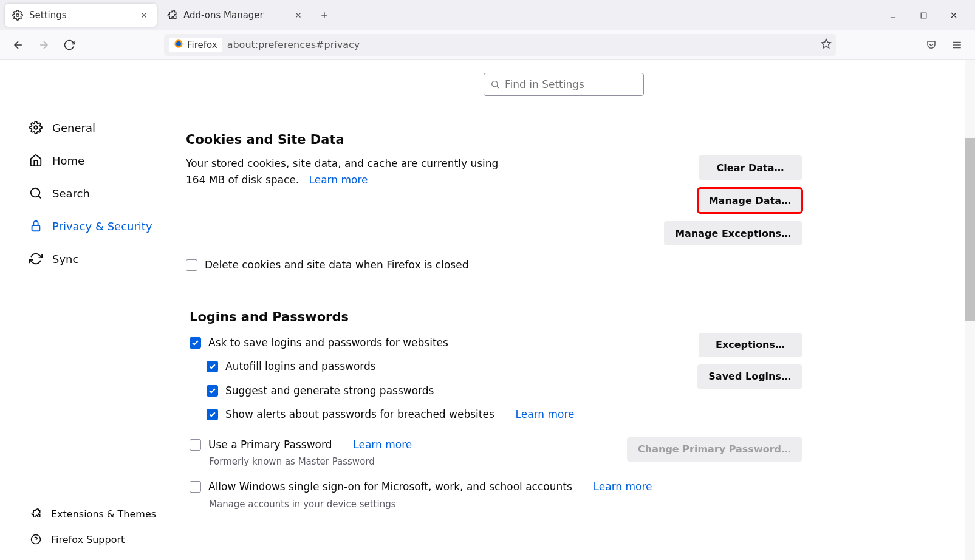 This screenshot has width=975, height=560. I want to click on sidebar-item-label: Extensions & Themes, so click(103, 514).